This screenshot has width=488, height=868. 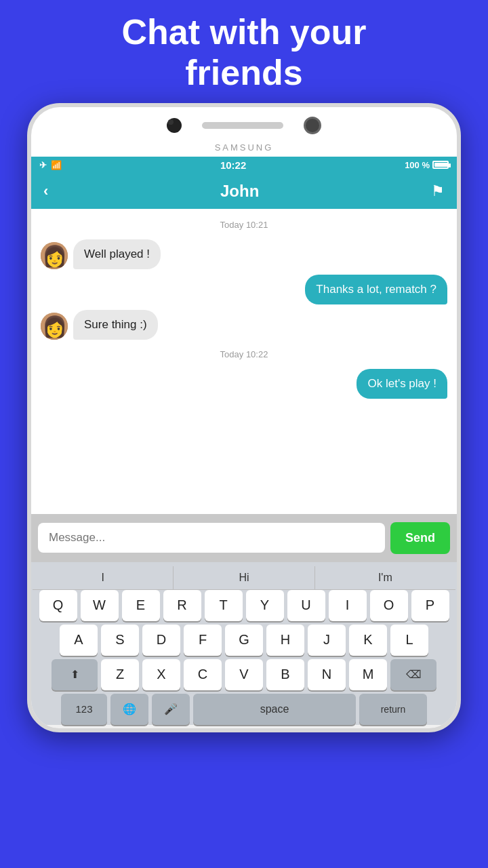 What do you see at coordinates (240, 191) in the screenshot?
I see `contact-name: John` at bounding box center [240, 191].